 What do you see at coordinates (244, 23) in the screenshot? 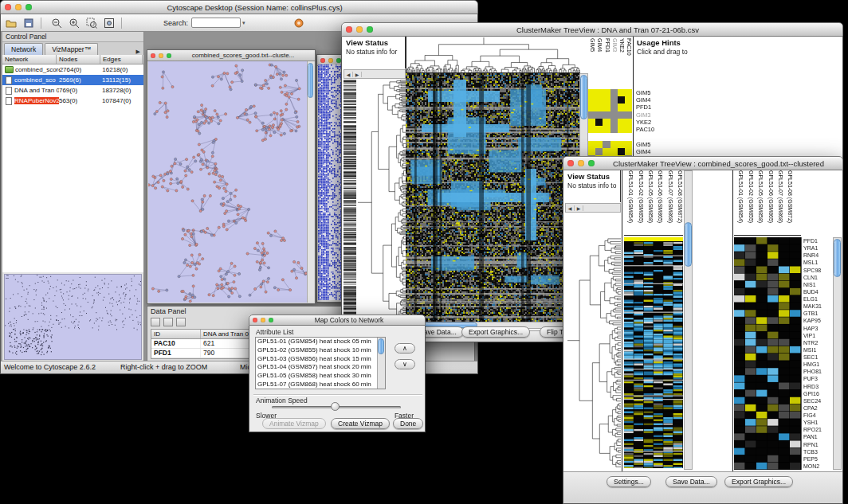
I see `search-dropdown-icon: ▾` at bounding box center [244, 23].